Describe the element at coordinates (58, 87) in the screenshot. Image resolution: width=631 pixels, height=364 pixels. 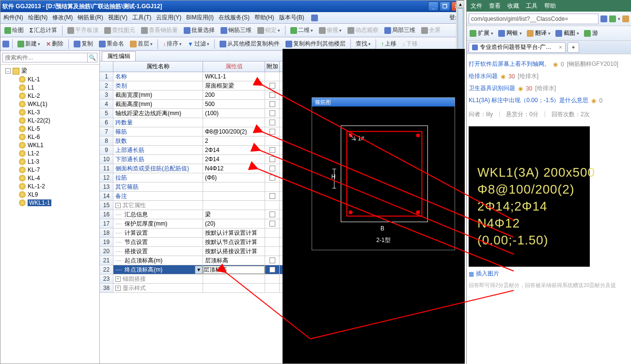
I see `tree-item: L1` at that location.